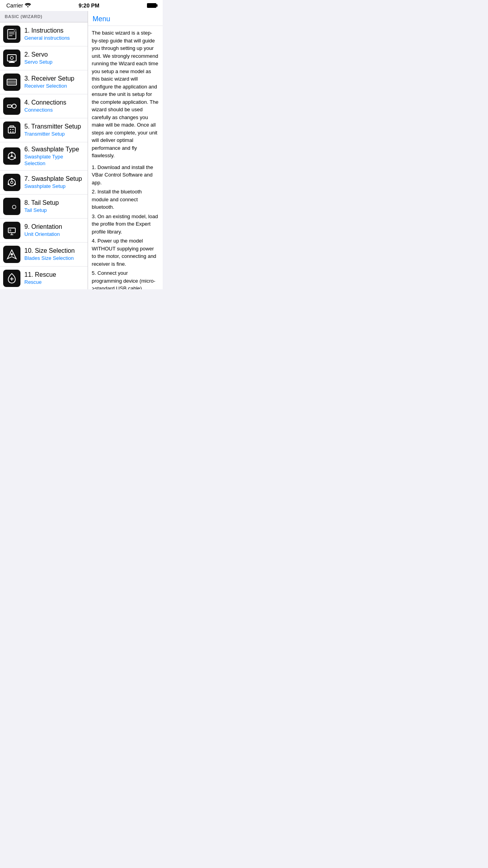 The image size is (488, 868). What do you see at coordinates (44, 150) in the screenshot?
I see `left-panel: BASIC (WIZARD) !1. InstructionsGeneral i…` at bounding box center [44, 150].